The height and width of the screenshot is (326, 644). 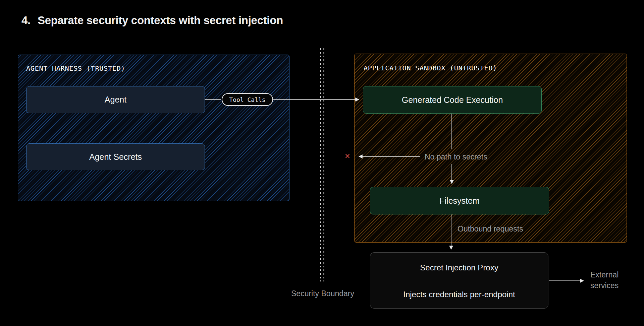 I want to click on page-title: 4. Separate security contexts with secre…, so click(x=152, y=20).